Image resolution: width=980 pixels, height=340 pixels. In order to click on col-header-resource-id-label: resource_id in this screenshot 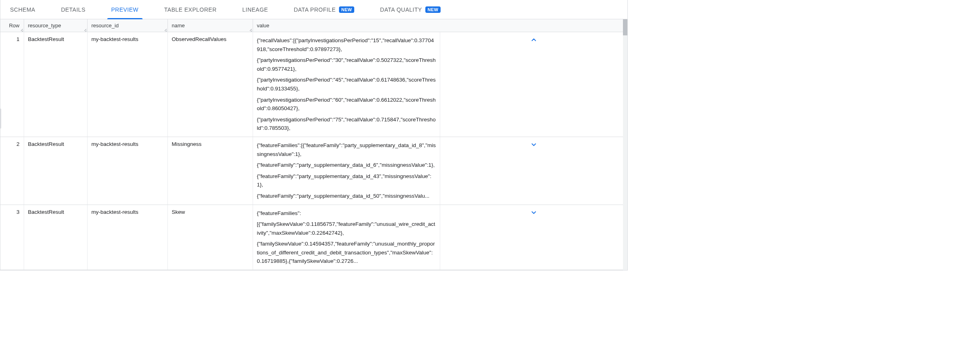, I will do `click(105, 26)`.